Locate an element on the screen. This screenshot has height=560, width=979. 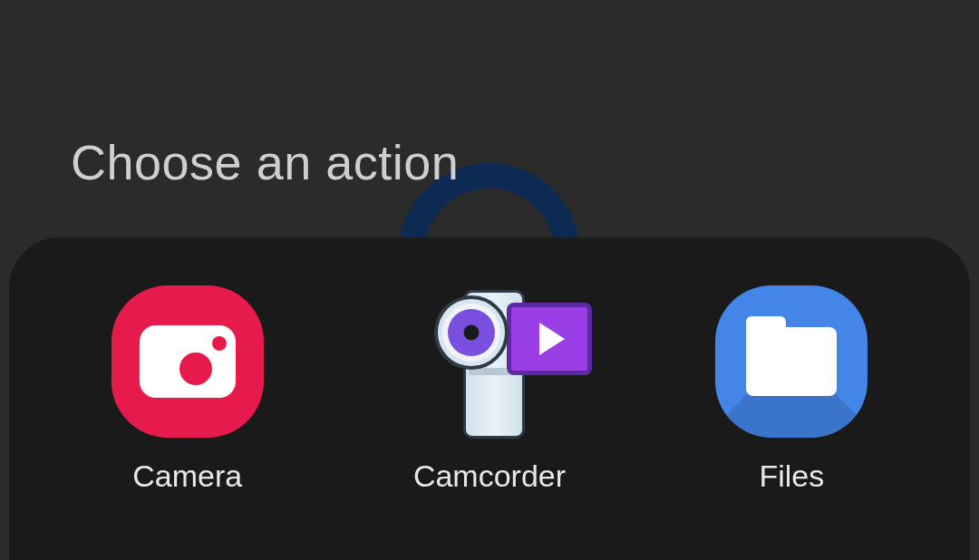
action-camera: Camera is located at coordinates (188, 422).